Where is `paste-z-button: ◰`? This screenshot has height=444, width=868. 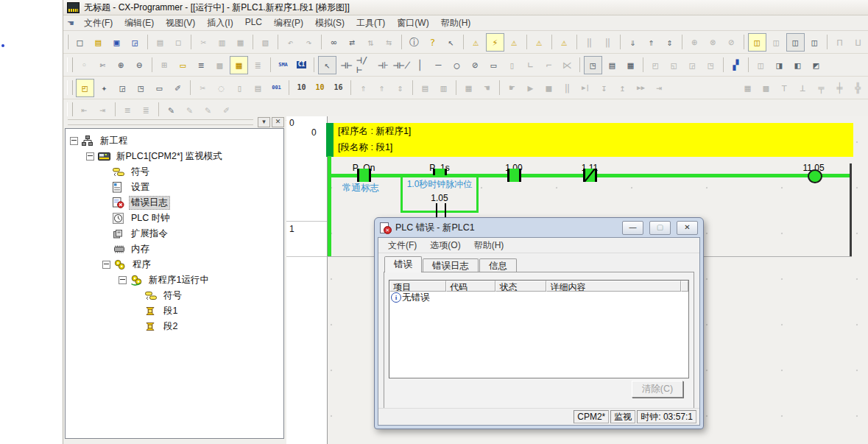 paste-z-button: ◰ is located at coordinates (655, 65).